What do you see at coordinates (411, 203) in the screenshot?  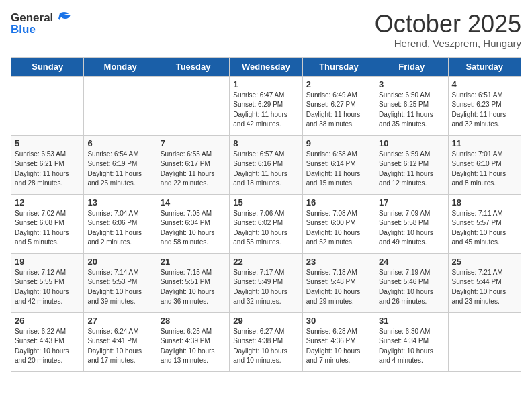 I see `day-number: 17` at bounding box center [411, 203].